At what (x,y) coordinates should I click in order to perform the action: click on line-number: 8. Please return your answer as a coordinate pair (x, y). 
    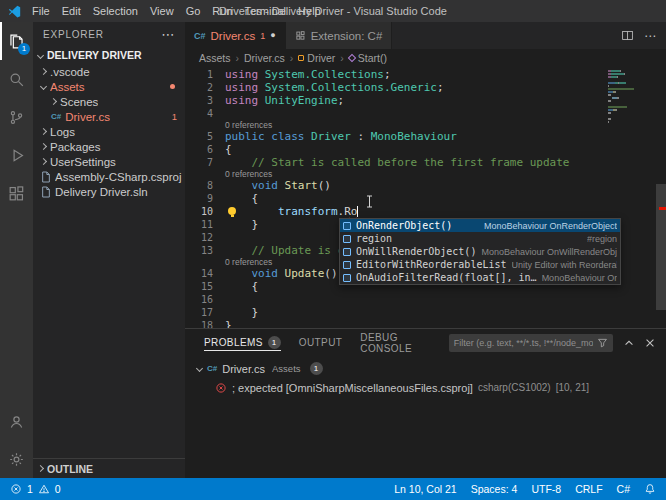
    Looking at the image, I should click on (205, 186).